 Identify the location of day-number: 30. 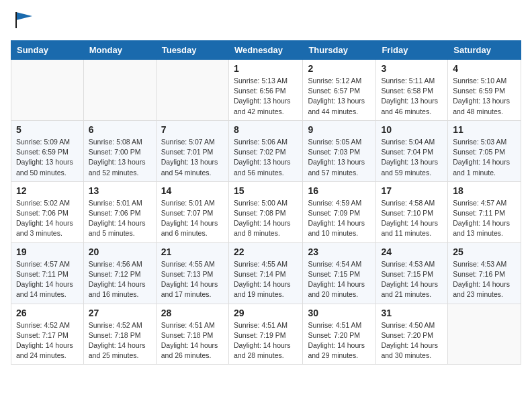
(339, 313).